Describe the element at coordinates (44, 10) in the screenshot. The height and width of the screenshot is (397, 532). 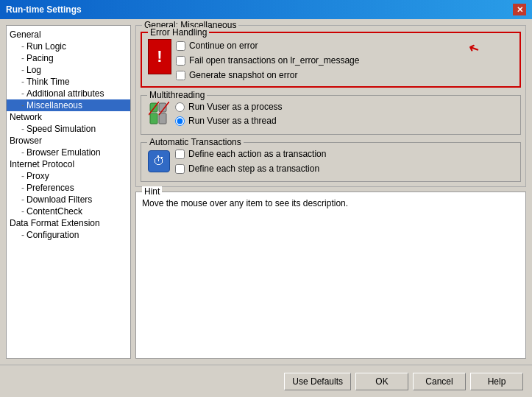
I see `window-title: Run-time Settings` at that location.